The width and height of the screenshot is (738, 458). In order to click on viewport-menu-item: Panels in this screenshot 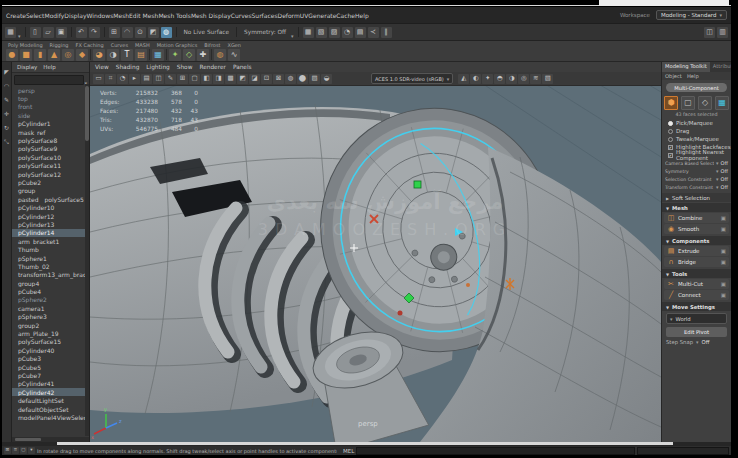, I will do `click(242, 67)`.